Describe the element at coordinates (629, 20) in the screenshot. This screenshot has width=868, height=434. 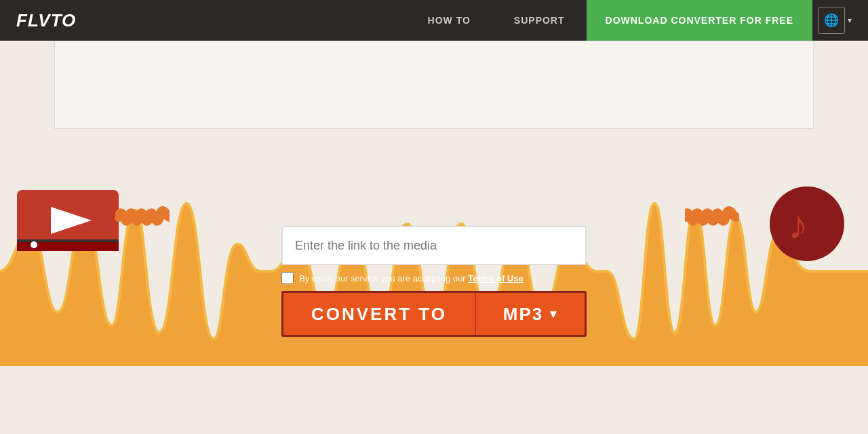
I see `nav: HOW TO SUPPORT DOWNLOAD CONVERTER FOR FR…` at that location.